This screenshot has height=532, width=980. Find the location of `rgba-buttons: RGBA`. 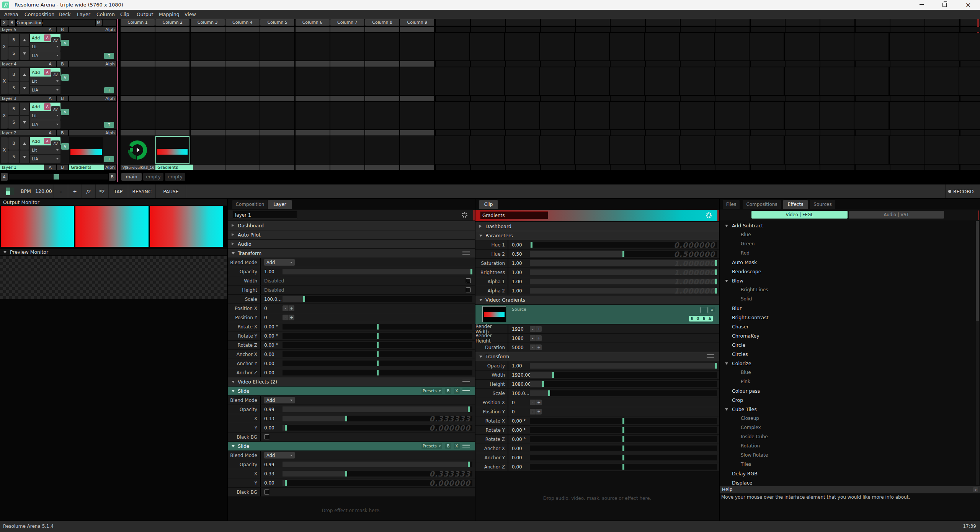

rgba-buttons: RGBA is located at coordinates (701, 318).